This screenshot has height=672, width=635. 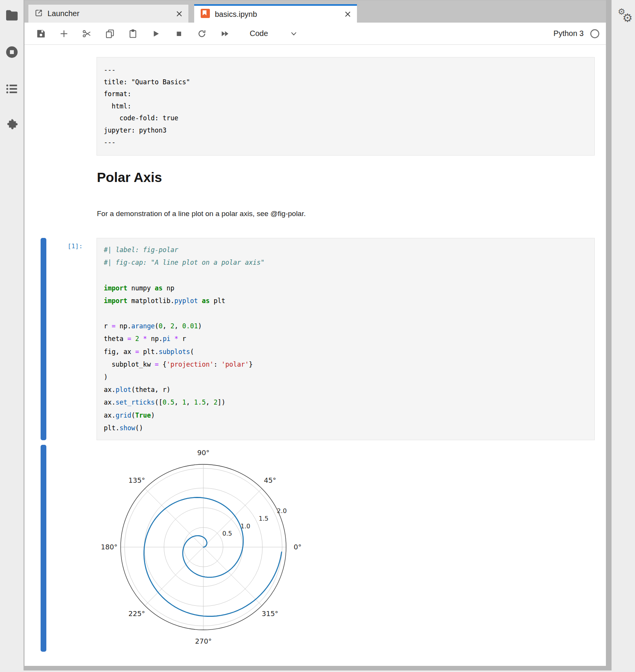 What do you see at coordinates (109, 547) in the screenshot?
I see `svg-text: 180°` at bounding box center [109, 547].